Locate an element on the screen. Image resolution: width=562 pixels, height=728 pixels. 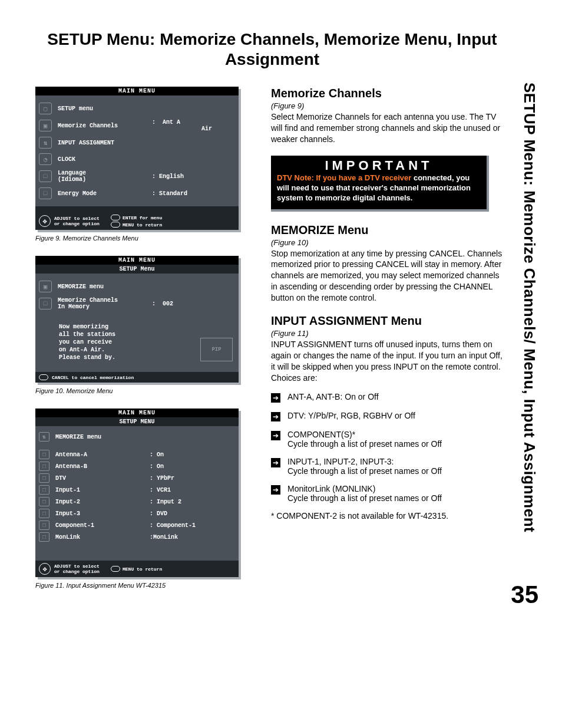
menu-item-value: : YPbPr is located at coordinates (191, 479).